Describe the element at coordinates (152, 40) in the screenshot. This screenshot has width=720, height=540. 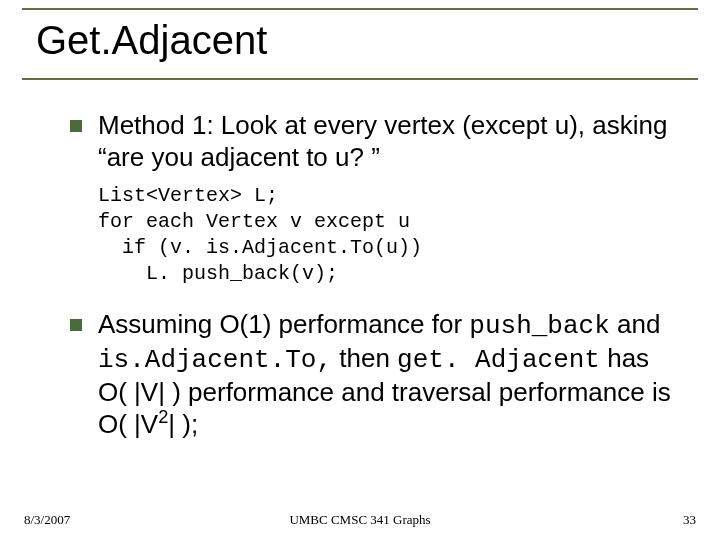
I see `slide-title: Get.Adjacent` at that location.